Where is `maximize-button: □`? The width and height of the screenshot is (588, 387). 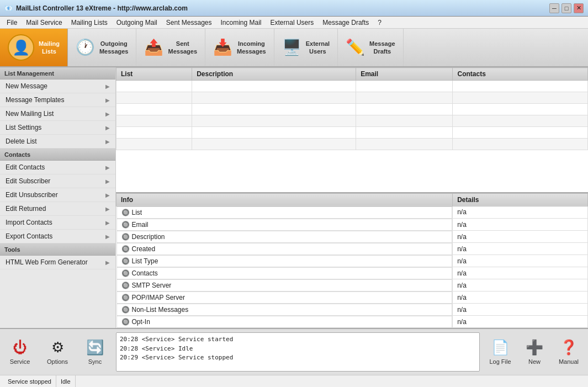
maximize-button: □ is located at coordinates (566, 8).